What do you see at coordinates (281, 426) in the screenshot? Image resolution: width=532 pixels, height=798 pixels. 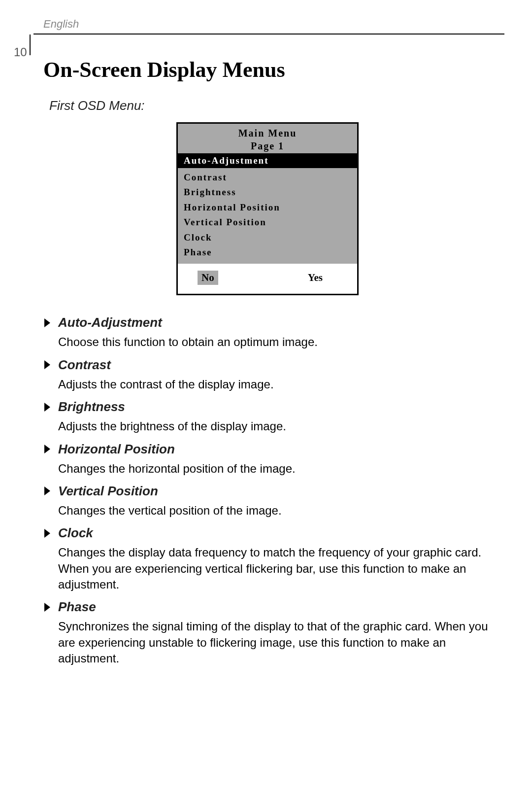 I see `description-text: Adjusts the brightness of the display im…` at bounding box center [281, 426].